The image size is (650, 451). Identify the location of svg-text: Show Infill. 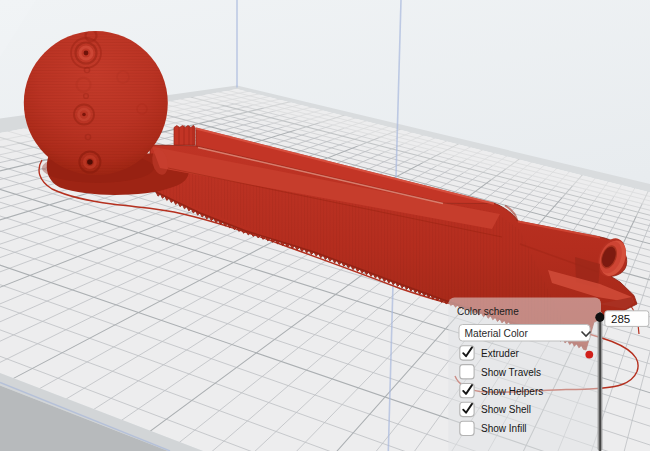
(504, 428).